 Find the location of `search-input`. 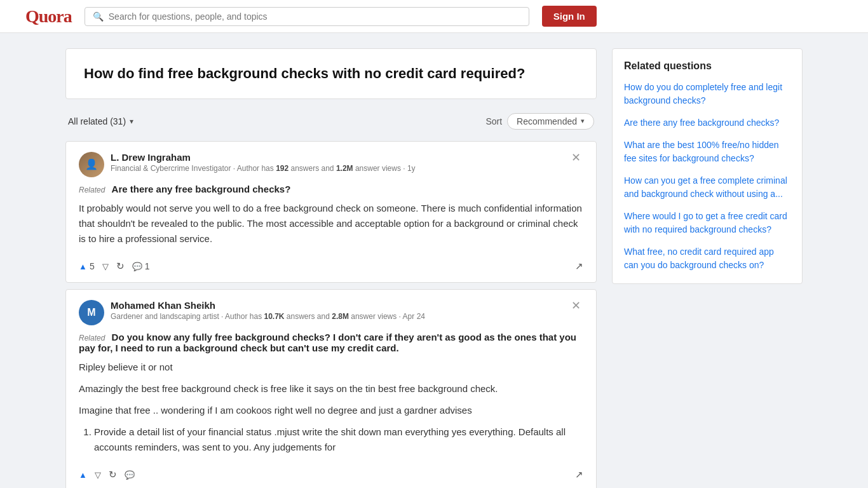

search-input is located at coordinates (315, 17).